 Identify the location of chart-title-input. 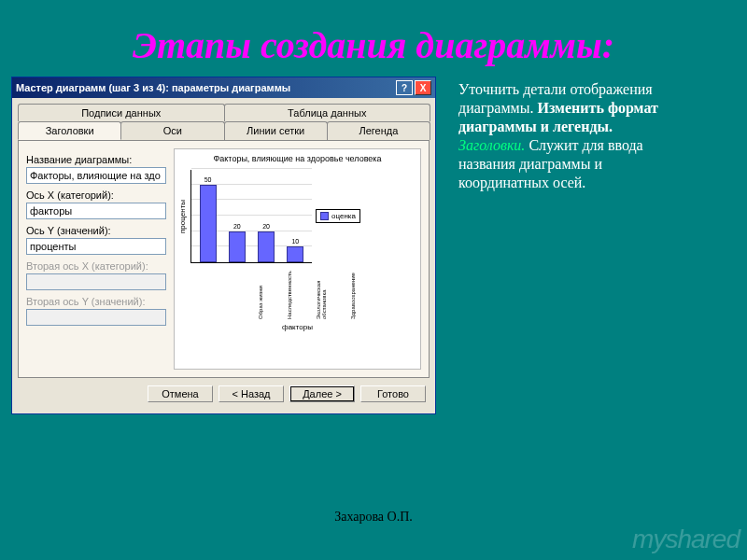
(96, 175).